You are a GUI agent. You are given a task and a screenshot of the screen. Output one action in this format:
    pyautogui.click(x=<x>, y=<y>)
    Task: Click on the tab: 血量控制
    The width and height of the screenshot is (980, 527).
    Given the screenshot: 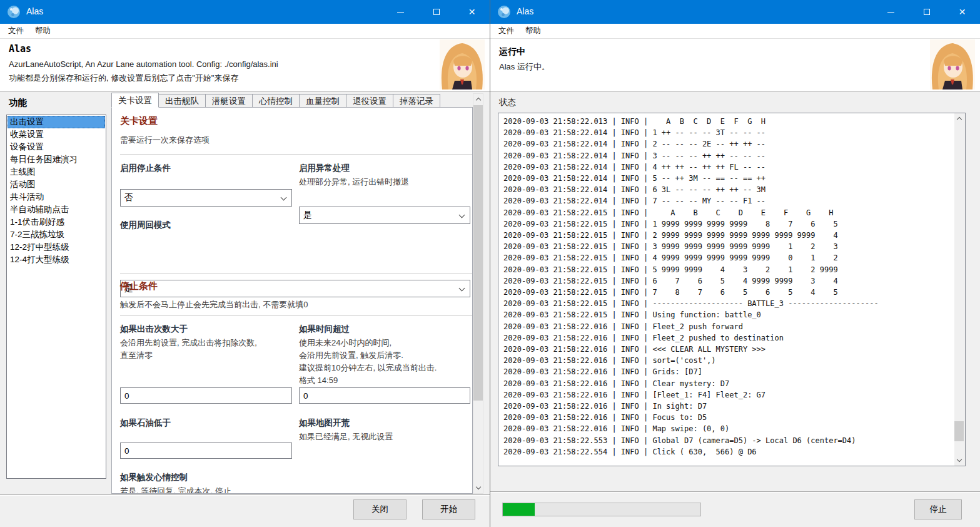 What is the action you would take?
    pyautogui.click(x=323, y=101)
    